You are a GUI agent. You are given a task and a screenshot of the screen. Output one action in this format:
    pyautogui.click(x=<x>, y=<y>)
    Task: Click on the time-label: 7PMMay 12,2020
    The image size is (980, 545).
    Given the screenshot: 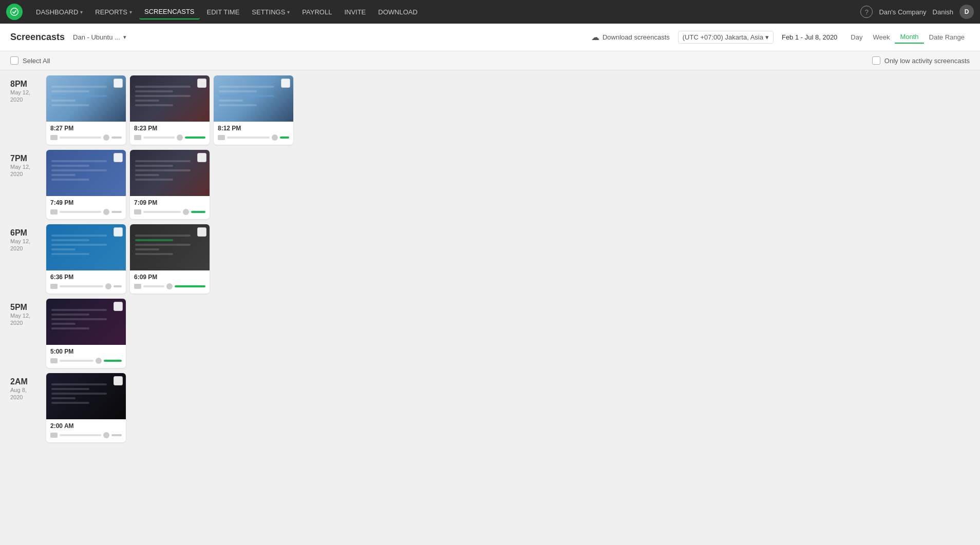 What is the action you would take?
    pyautogui.click(x=28, y=185)
    